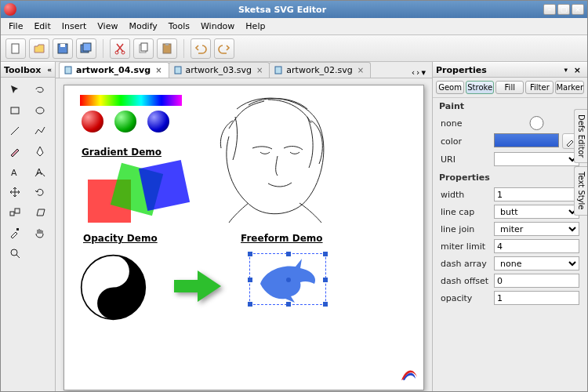 Image resolution: width=588 pixels, height=392 pixels. I want to click on ellipse-tool, so click(40, 111).